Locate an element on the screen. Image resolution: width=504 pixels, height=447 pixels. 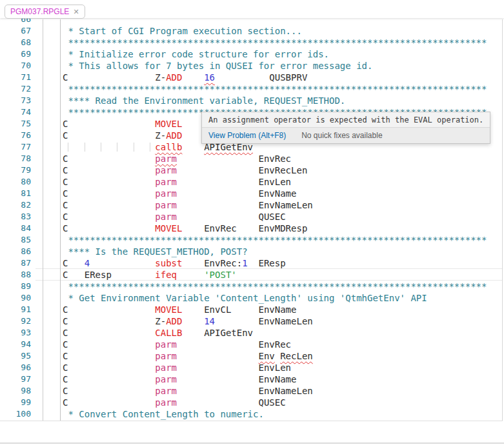
code-line-83: 83C parm QUSEC is located at coordinates (252, 217).